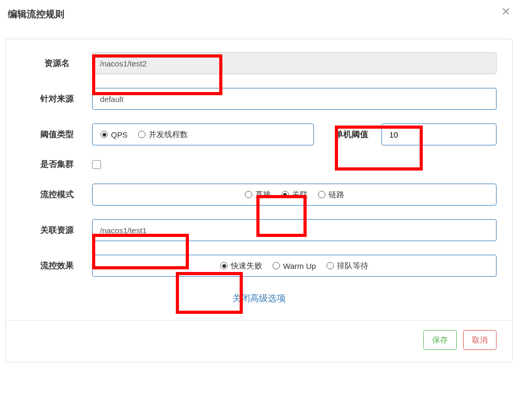 This screenshot has width=518, height=420. Describe the element at coordinates (294, 195) in the screenshot. I see `flow-mode-group: 直接 关联 链路` at that location.